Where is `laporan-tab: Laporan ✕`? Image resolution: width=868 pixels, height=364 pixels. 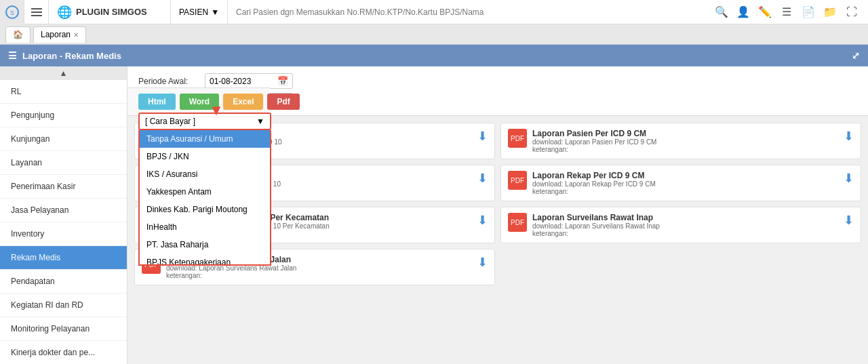
laporan-tab: Laporan ✕ is located at coordinates (60, 35).